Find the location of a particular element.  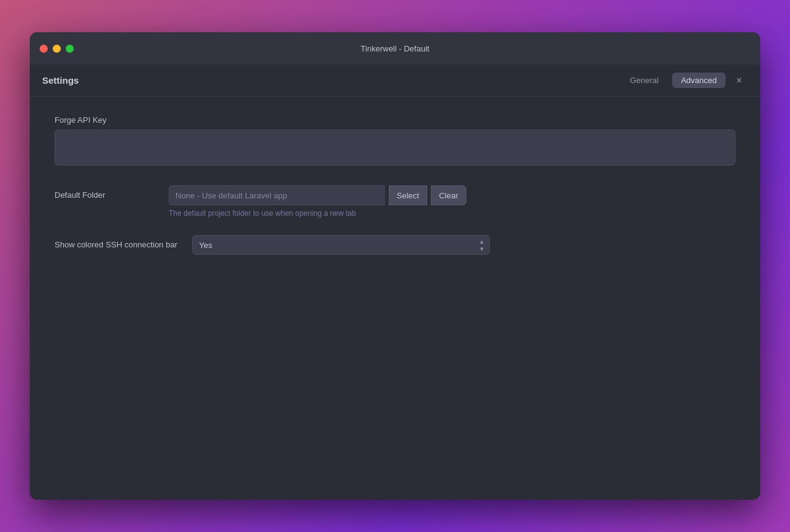

forge-api-label: Forge API Key is located at coordinates (395, 120).